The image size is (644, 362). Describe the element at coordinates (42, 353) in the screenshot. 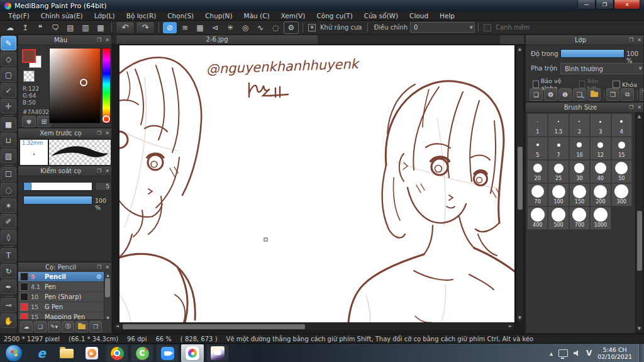

I see `taskbar-ie-icon: e` at that location.